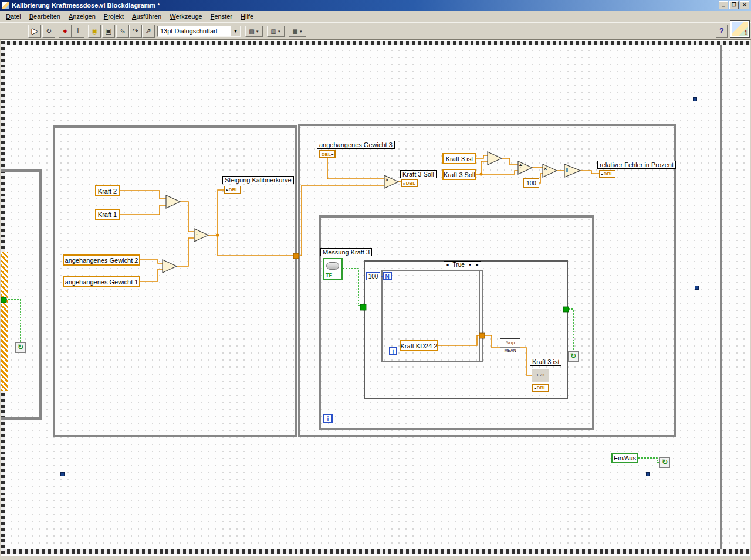 This screenshot has height=560, width=751. Describe the element at coordinates (333, 266) in the screenshot. I see `boolean-button-icon` at that location.